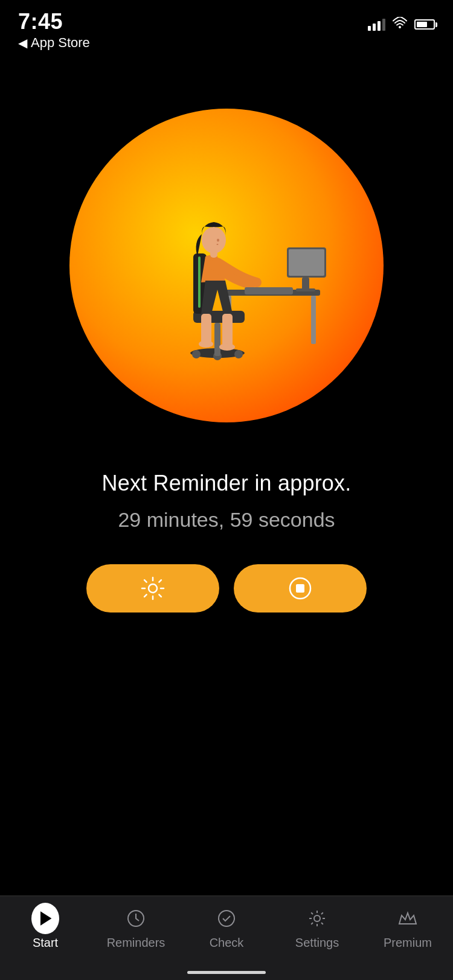  What do you see at coordinates (54, 31) in the screenshot?
I see `status-left: 7:45 ◀ App Store` at bounding box center [54, 31].